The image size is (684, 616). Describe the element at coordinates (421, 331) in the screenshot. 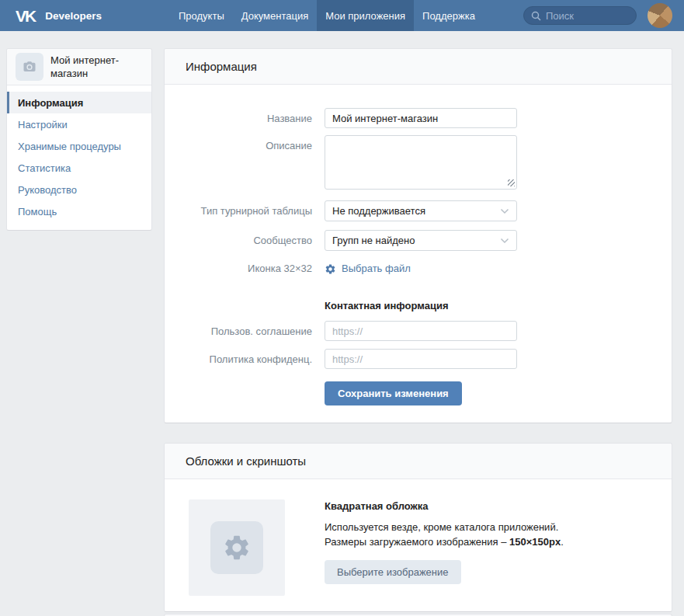

I see `terms-field` at that location.